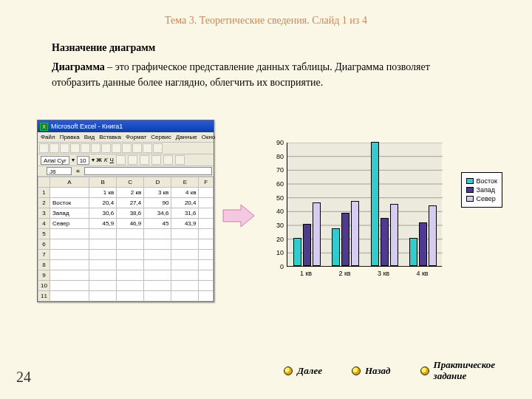 The height and width of the screenshot is (399, 532). What do you see at coordinates (55, 160) in the screenshot?
I see `font-box: Arial Cyr` at bounding box center [55, 160].